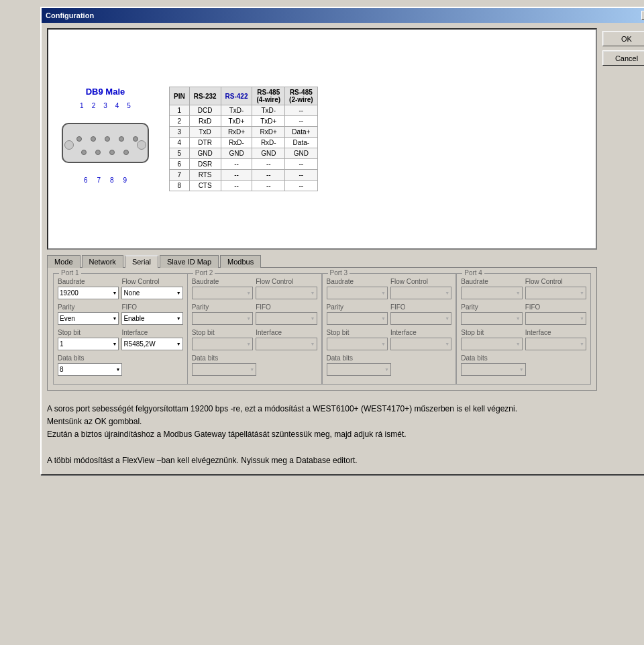 This screenshot has width=644, height=645. I want to click on stopbit-select-3: ▼, so click(357, 344).